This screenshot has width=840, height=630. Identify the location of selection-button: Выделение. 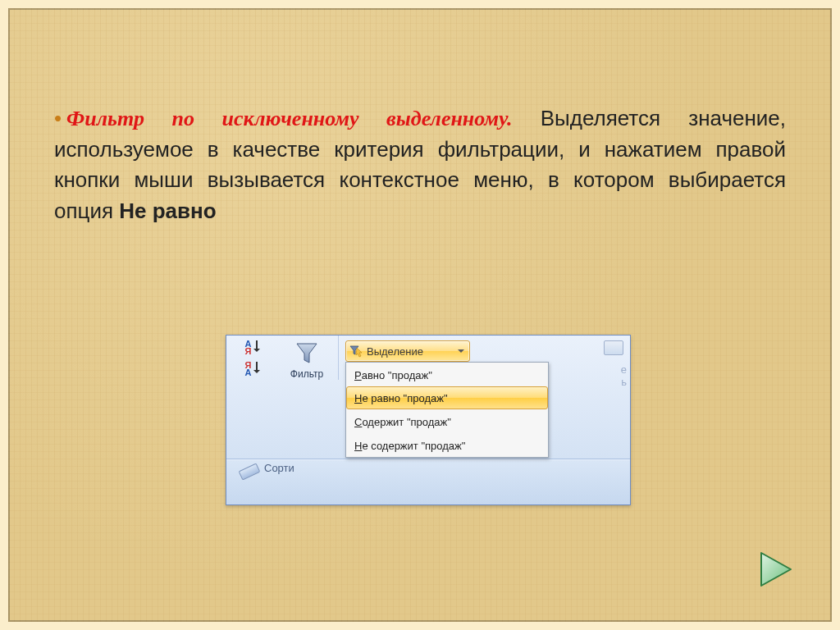
(408, 351).